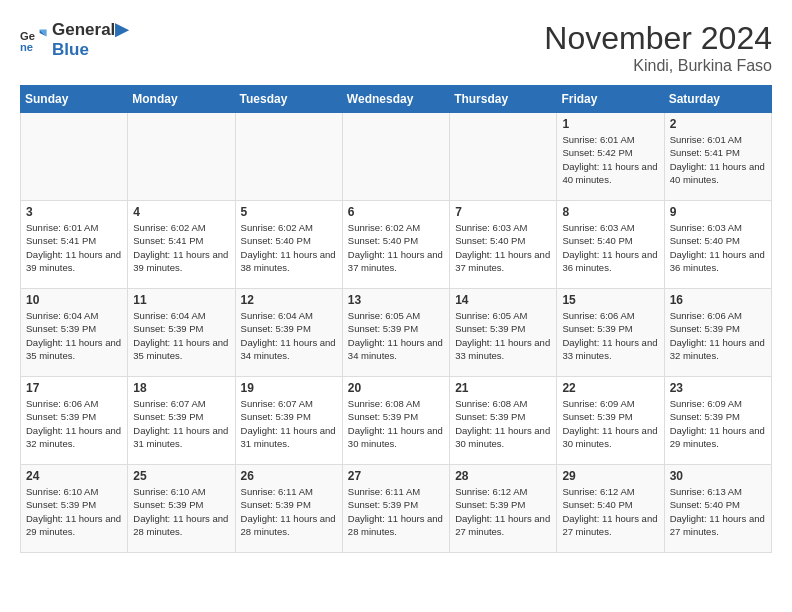 This screenshot has height=612, width=792. I want to click on day-number: 16, so click(718, 300).